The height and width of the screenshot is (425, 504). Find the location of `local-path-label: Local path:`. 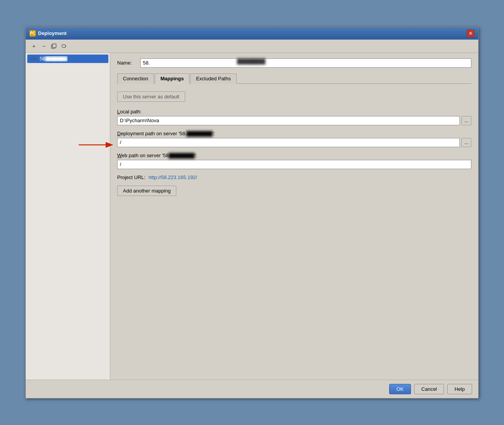

local-path-label: Local path: is located at coordinates (294, 111).